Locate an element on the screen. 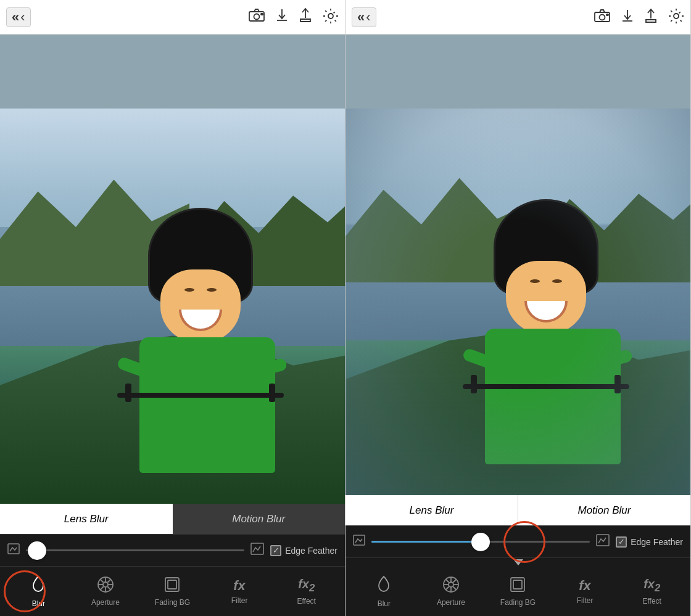  eye-right-r is located at coordinates (557, 281).